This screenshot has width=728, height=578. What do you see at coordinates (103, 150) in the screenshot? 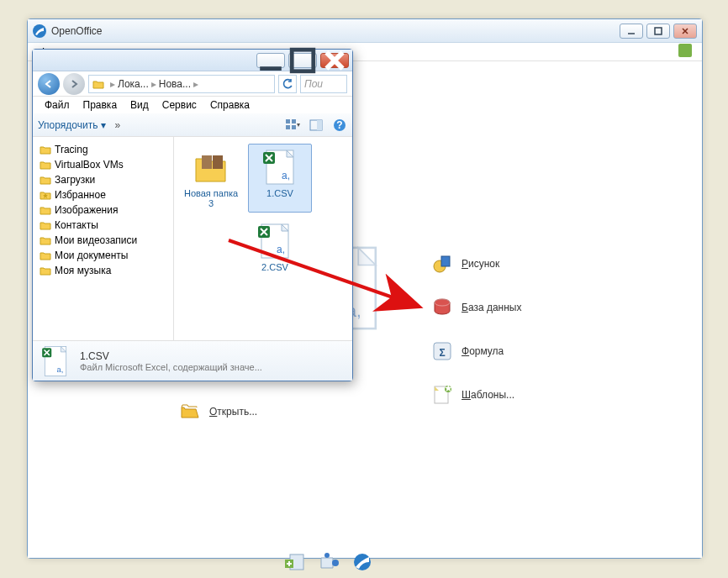
I see `tree-item-tracing: Tracing` at bounding box center [103, 150].